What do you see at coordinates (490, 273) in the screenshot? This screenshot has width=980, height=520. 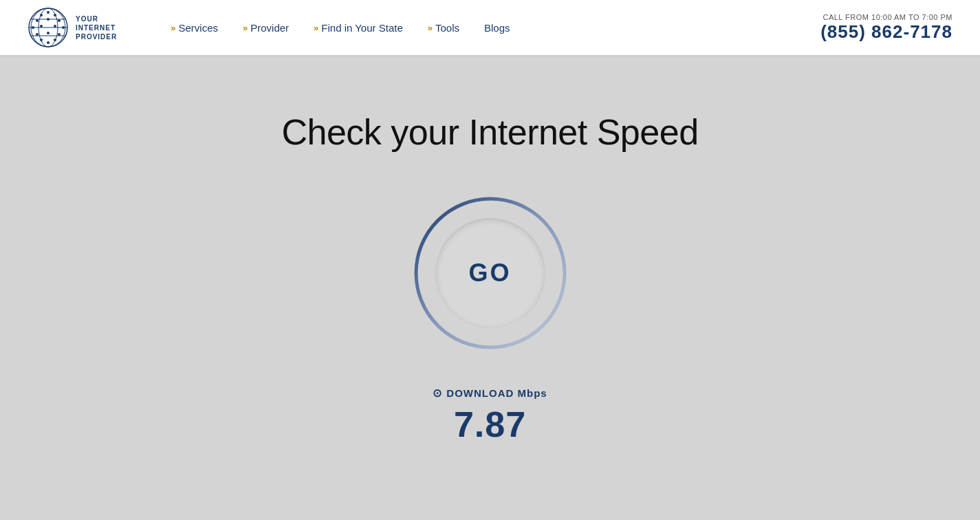 I see `speed-meter: GO` at bounding box center [490, 273].